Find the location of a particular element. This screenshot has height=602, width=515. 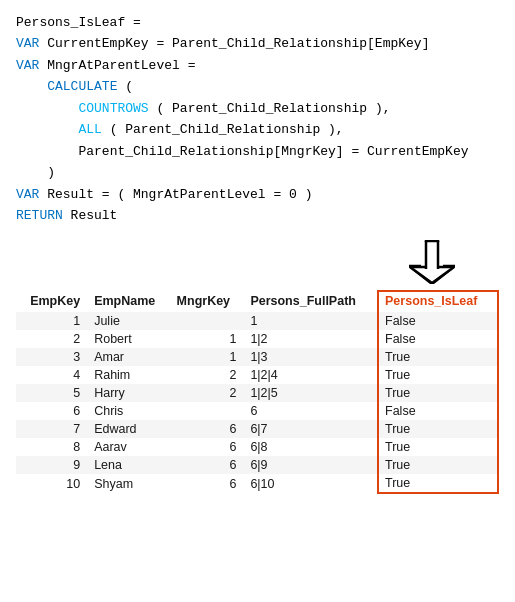

table-row: 8 Aarav 6 6|8 True is located at coordinates (257, 447).